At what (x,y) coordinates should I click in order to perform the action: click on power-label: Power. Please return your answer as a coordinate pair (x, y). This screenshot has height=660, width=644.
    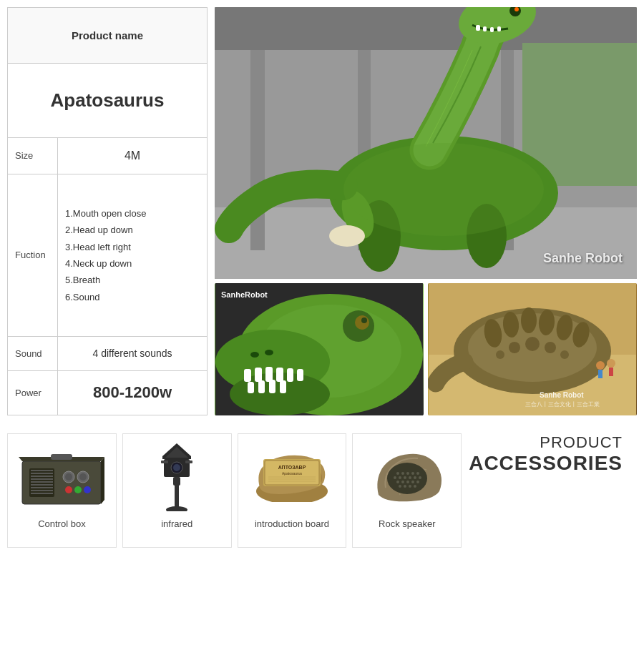
    Looking at the image, I should click on (33, 393).